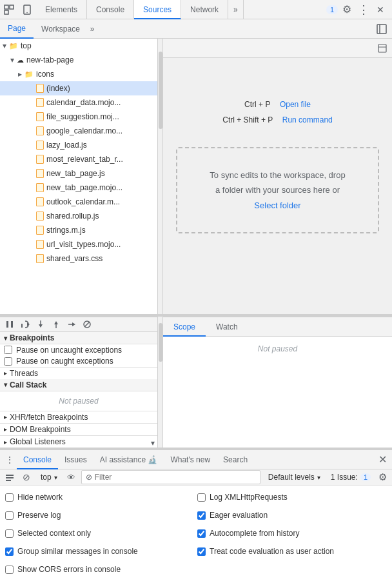 The height and width of the screenshot is (581, 392). Describe the element at coordinates (9, 10) in the screenshot. I see `inspect-icon` at that location.